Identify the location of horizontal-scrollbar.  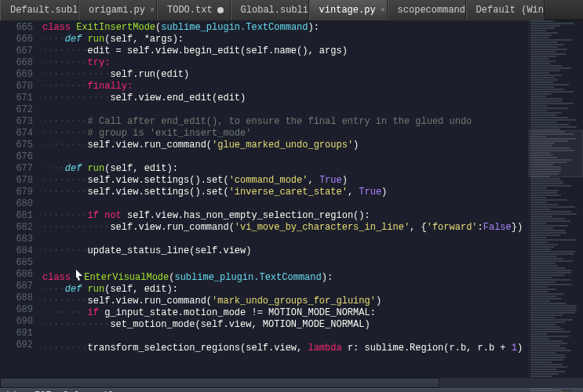
(292, 383).